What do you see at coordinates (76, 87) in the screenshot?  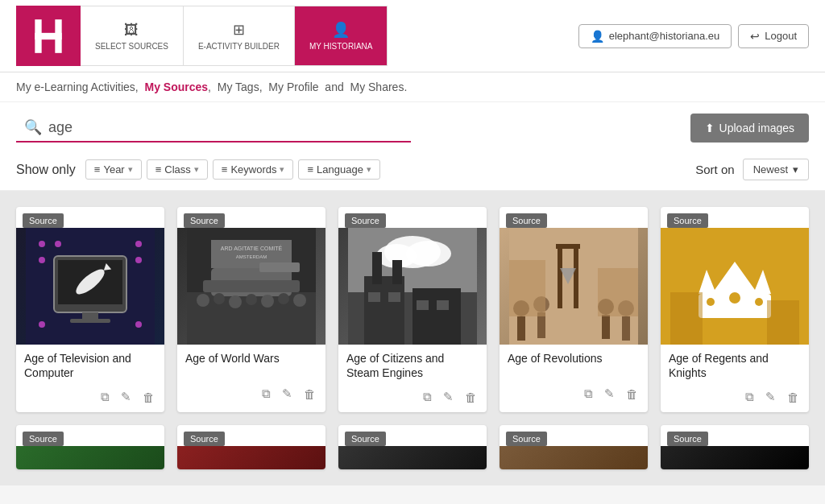 I see `nav-my-elearning: My e-Learning Activities` at bounding box center [76, 87].